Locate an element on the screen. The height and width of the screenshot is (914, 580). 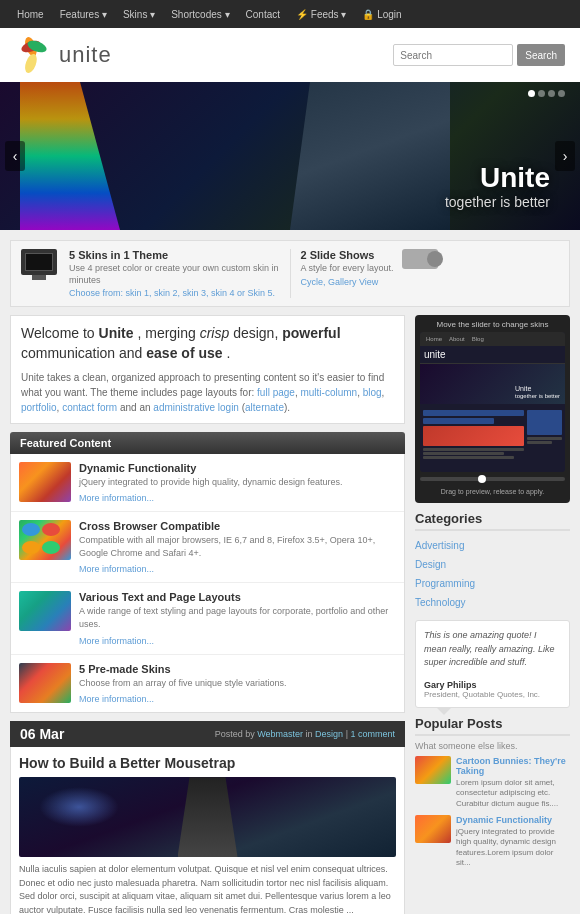
monitor-shape is located at coordinates (39, 262).